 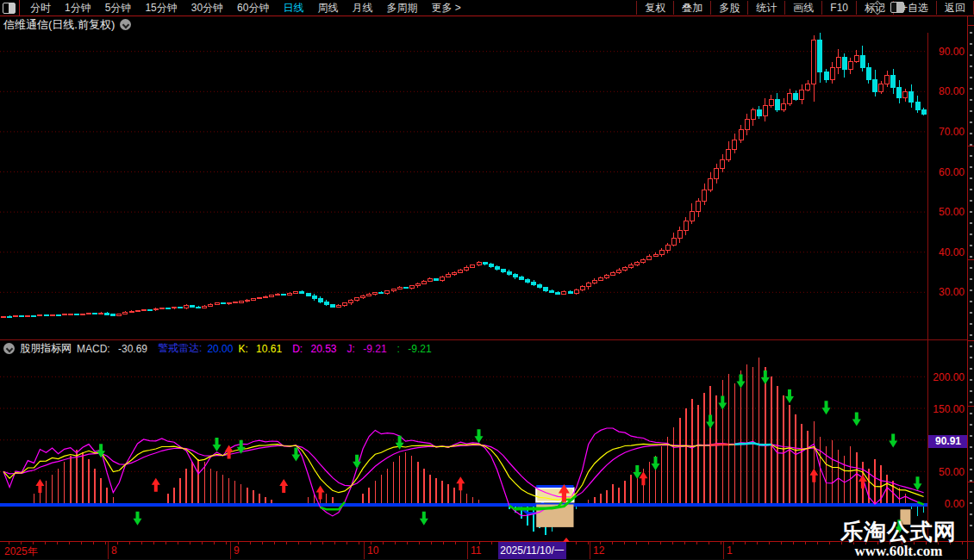 I want to click on toolbar-button-3: 统计, so click(x=765, y=8).